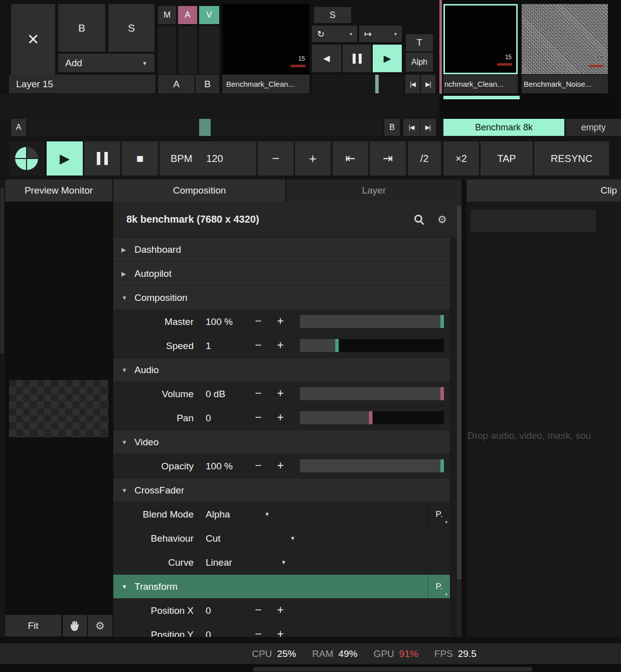  Describe the element at coordinates (33, 626) in the screenshot. I see `preview-fit-button: Fit` at that location.